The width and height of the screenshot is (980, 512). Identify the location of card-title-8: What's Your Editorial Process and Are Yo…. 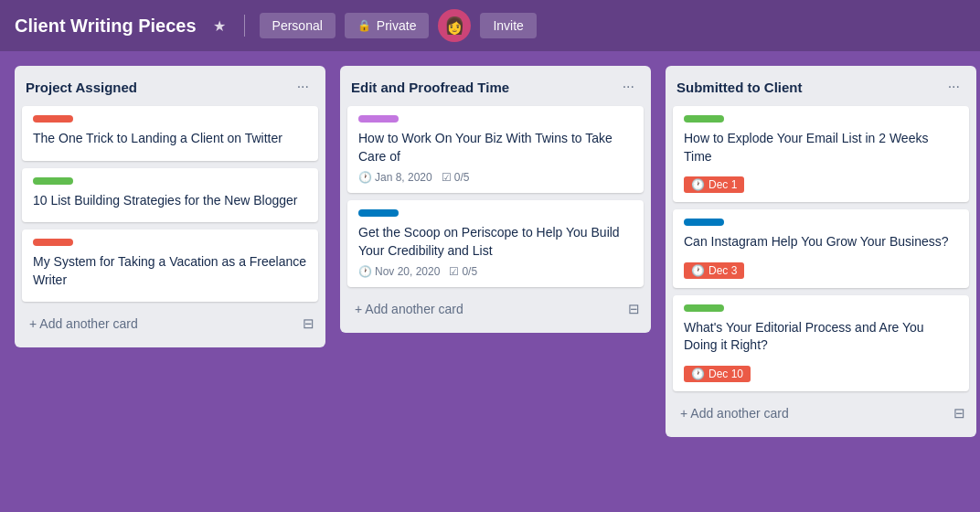
(821, 336).